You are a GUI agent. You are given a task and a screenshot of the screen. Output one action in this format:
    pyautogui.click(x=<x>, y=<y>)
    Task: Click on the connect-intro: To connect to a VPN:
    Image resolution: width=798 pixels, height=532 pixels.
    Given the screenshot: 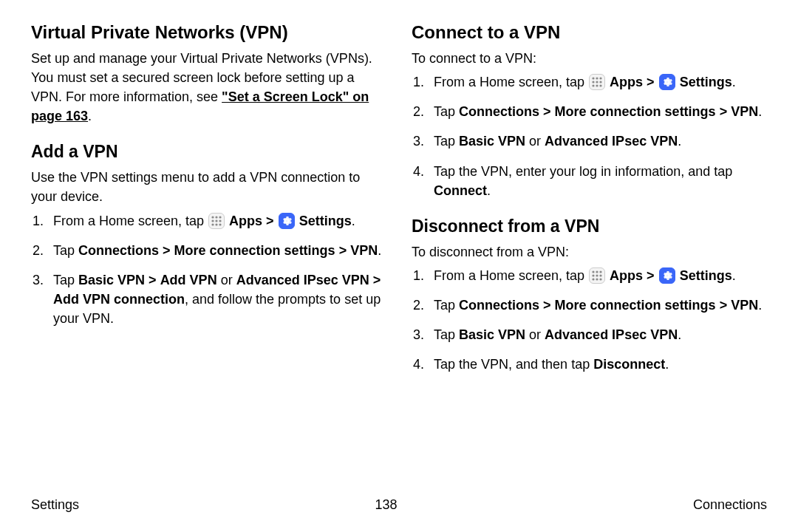 What is the action you would take?
    pyautogui.click(x=590, y=58)
    